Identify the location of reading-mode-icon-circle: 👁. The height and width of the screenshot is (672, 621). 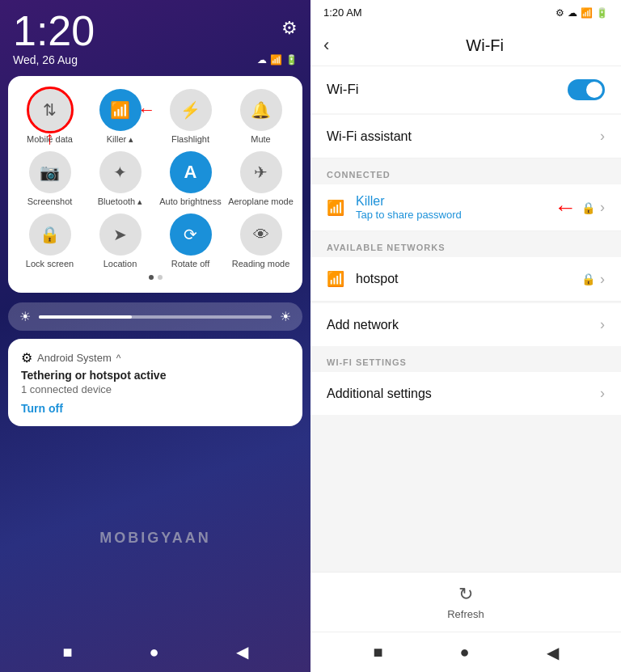
(261, 235).